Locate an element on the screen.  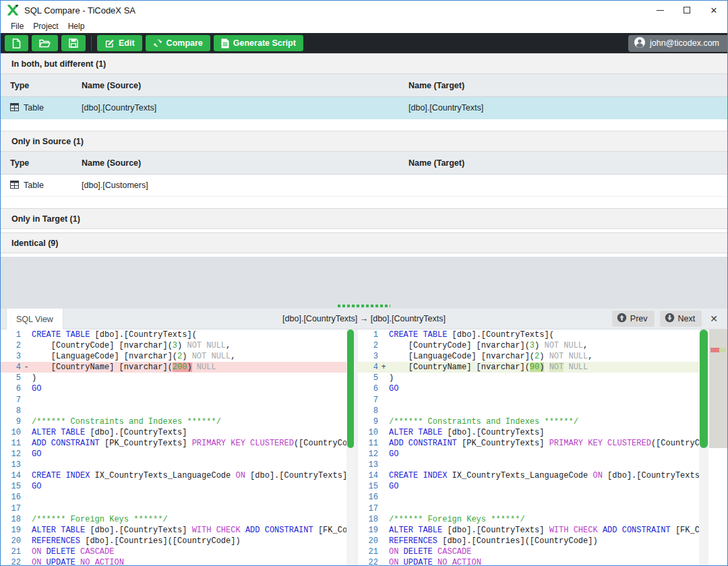
code-token: GO is located at coordinates (36, 389).